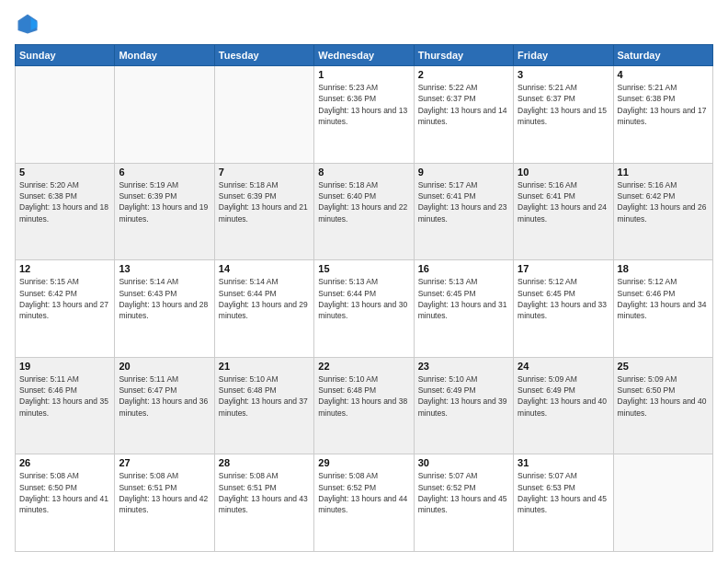 The width and height of the screenshot is (728, 563). What do you see at coordinates (664, 202) in the screenshot?
I see `day-info: Sunrise: 5:16 AMSunset: 6:42 PMDaylight:…` at bounding box center [664, 202].